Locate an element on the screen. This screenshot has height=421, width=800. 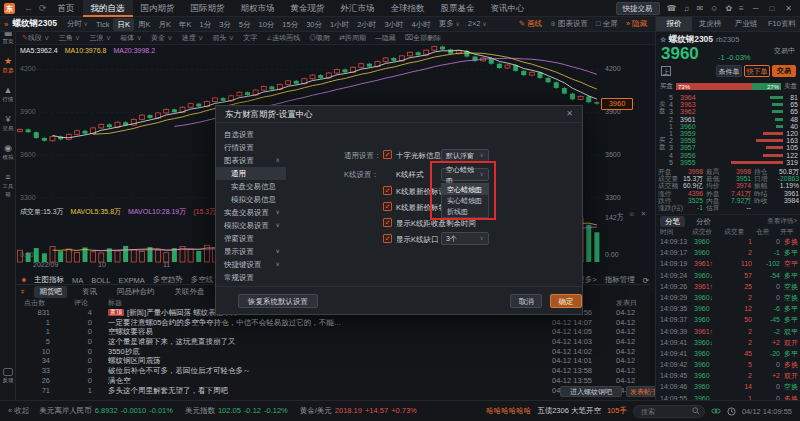
dialog-sidebar-自选设置: 自选设置 is located at coordinates (251, 134).